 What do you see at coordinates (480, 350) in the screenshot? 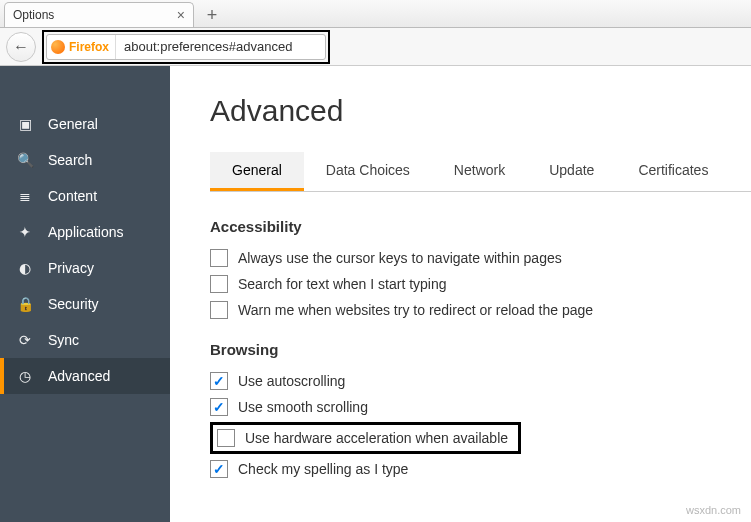
I see `browsing-heading: Browsing` at bounding box center [480, 350].